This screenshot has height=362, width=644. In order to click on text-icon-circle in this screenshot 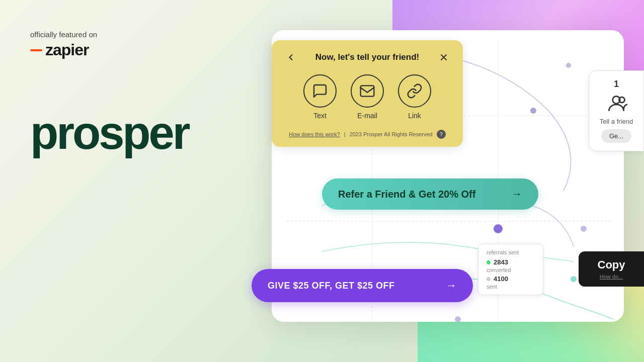, I will do `click(320, 91)`.